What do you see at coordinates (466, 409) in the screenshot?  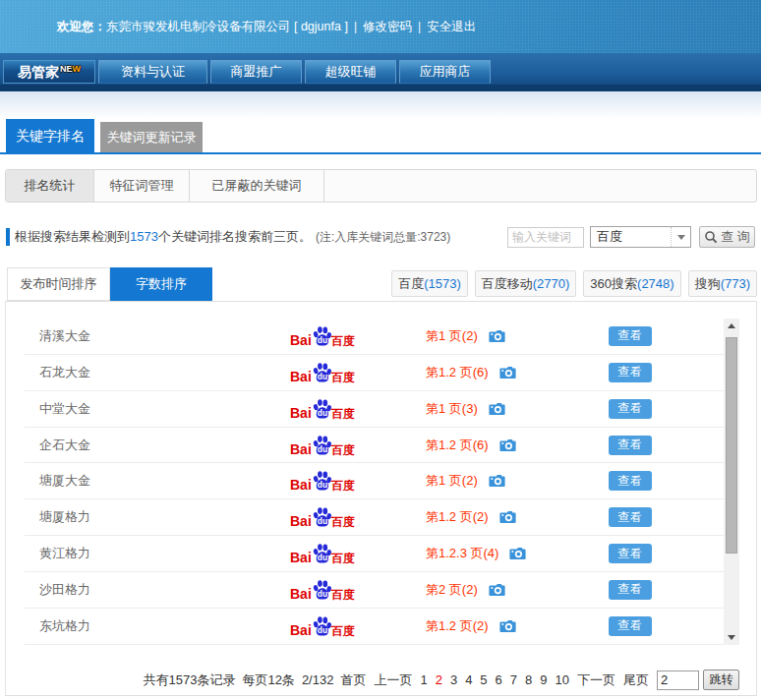 I see `rank-cell: 第1 页(3)` at bounding box center [466, 409].